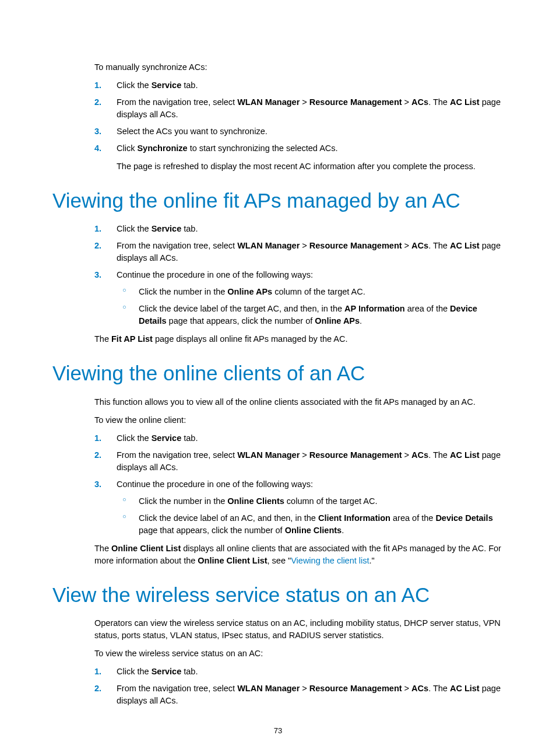 Image resolution: width=556 pixels, height=756 pixels. Describe the element at coordinates (299, 132) in the screenshot. I see `list-item: 3. Select the ACs you want to synchroniz…` at that location.